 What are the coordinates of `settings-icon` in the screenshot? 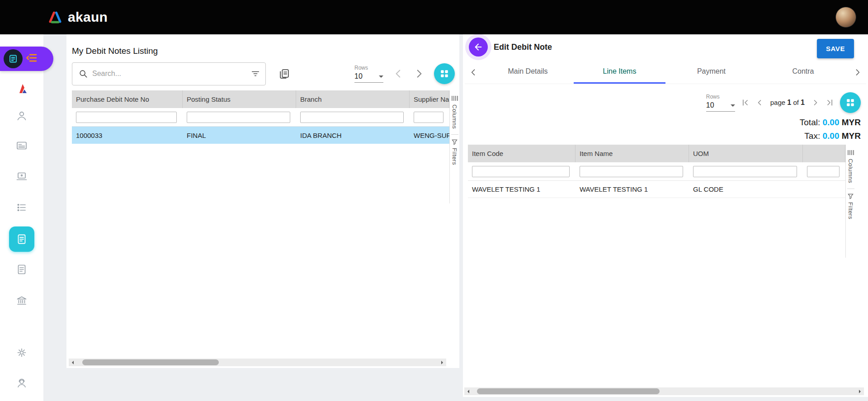 It's located at (22, 353).